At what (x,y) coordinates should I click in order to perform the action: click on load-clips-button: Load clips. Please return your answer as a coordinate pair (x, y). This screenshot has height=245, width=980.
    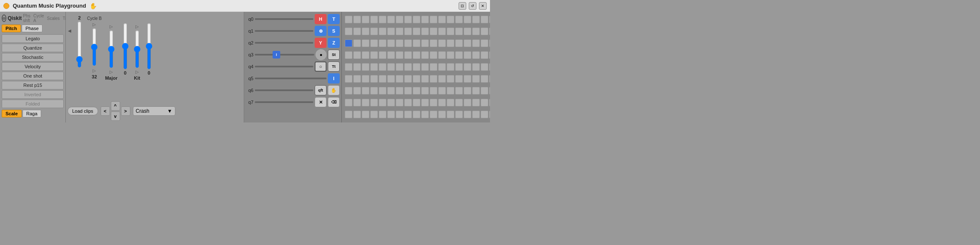
    Looking at the image, I should click on (83, 111).